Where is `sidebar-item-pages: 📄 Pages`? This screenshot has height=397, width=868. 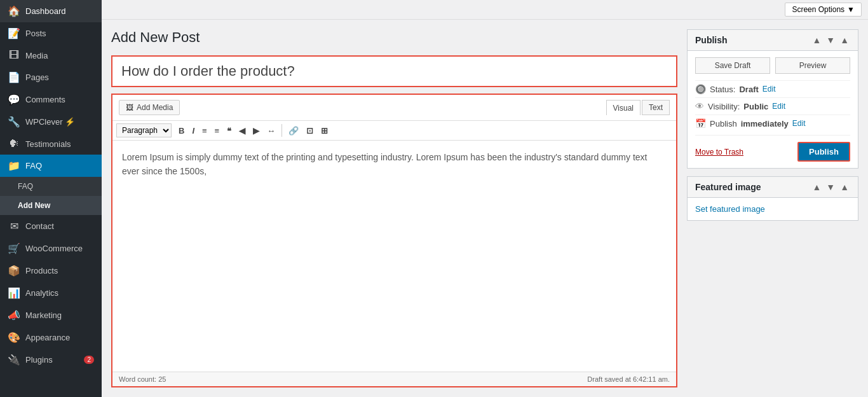
sidebar-item-pages: 📄 Pages is located at coordinates (51, 78).